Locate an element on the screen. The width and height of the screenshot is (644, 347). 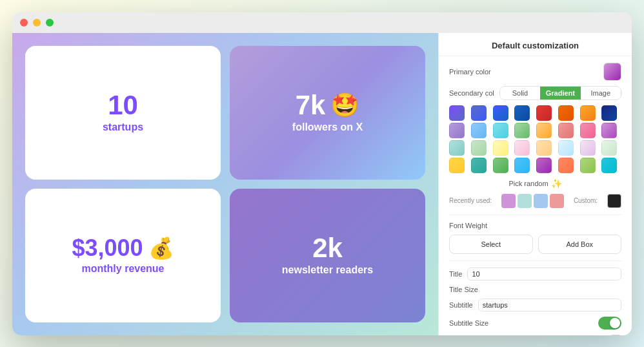
color-grid-section: Pick random ✨ Recently used: Custom: is located at coordinates (536, 156).